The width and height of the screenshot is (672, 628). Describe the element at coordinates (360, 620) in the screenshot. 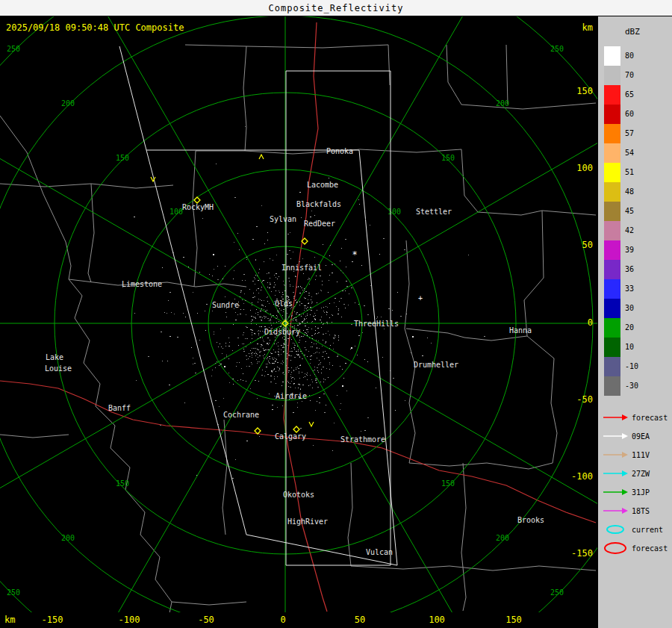

I see `bottom-axis-tick: 50` at that location.